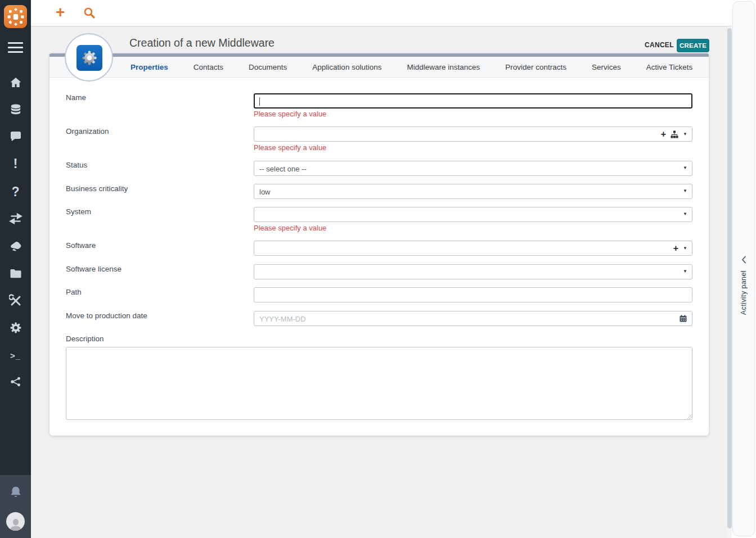  I want to click on user-avatar, so click(16, 522).